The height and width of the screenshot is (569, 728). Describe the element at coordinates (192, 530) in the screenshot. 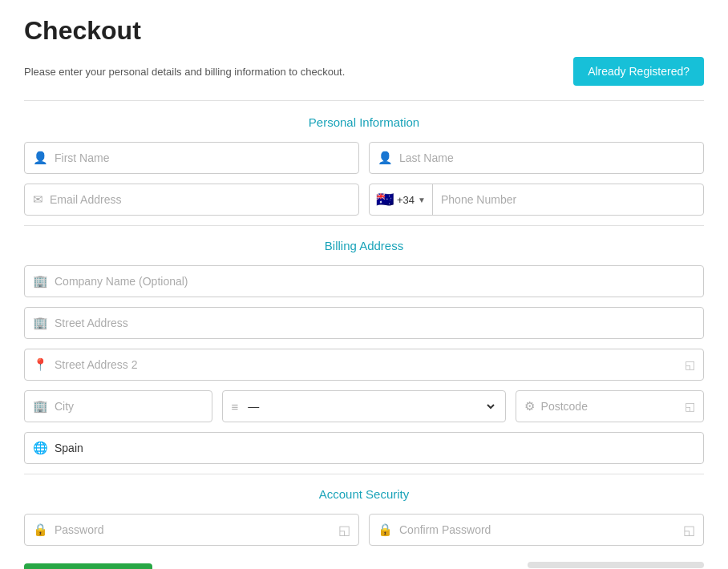

I see `password-input-wrapper: 🔒 ◱` at that location.